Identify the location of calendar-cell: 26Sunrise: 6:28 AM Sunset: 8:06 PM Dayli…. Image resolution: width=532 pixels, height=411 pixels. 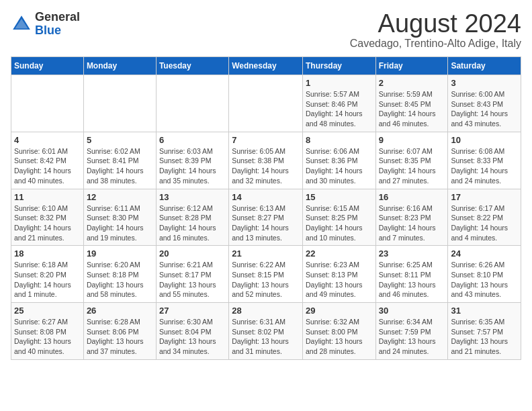
(120, 332).